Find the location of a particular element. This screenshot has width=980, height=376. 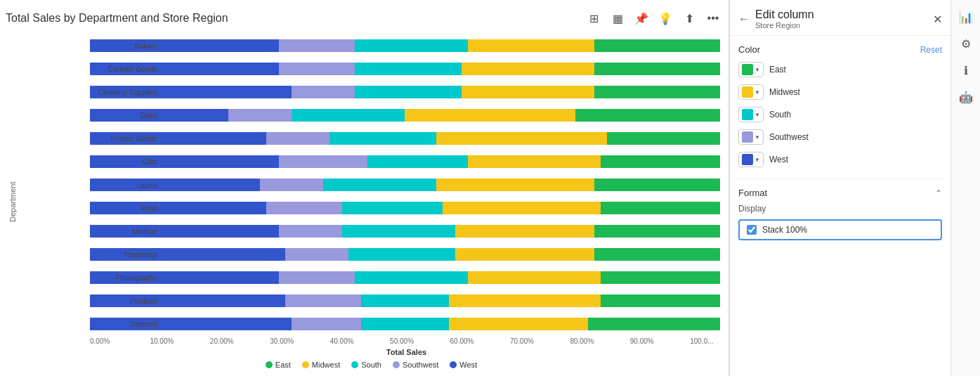

bar-chart-icon: 📊 is located at coordinates (966, 17).